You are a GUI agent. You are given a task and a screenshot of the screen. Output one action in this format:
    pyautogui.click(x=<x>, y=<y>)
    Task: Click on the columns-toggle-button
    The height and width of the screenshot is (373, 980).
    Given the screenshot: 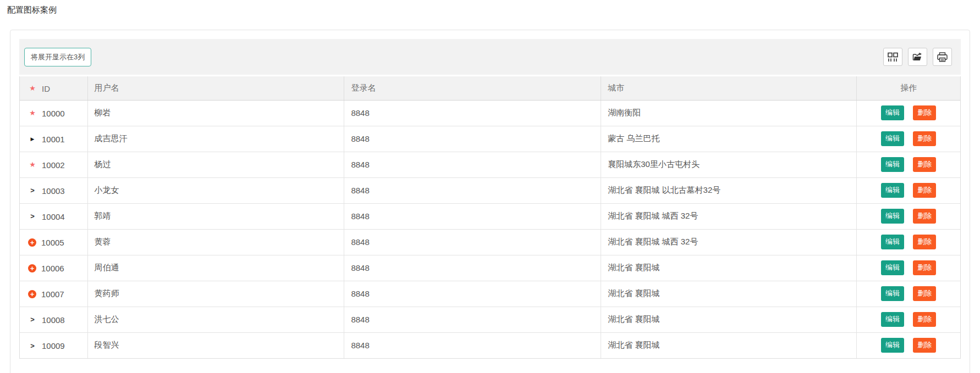 What is the action you would take?
    pyautogui.click(x=893, y=57)
    